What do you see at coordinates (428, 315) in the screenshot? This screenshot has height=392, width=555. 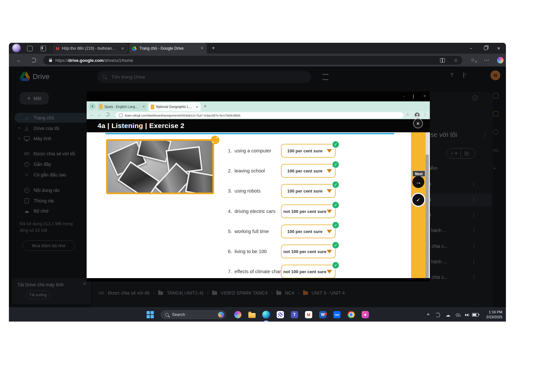 I see `tray-chevron-up-icon: ^` at bounding box center [428, 315].